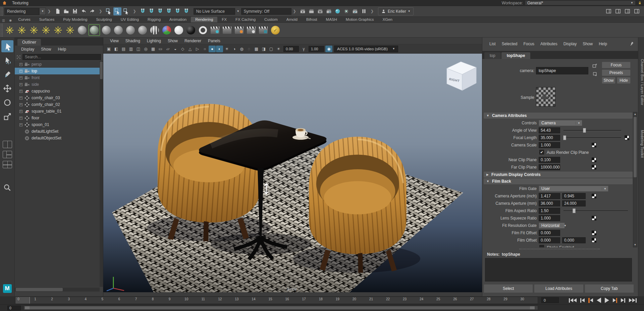 This screenshot has width=644, height=311. Describe the element at coordinates (153, 299) in the screenshot. I see `frame-tick-8: 8` at that location.